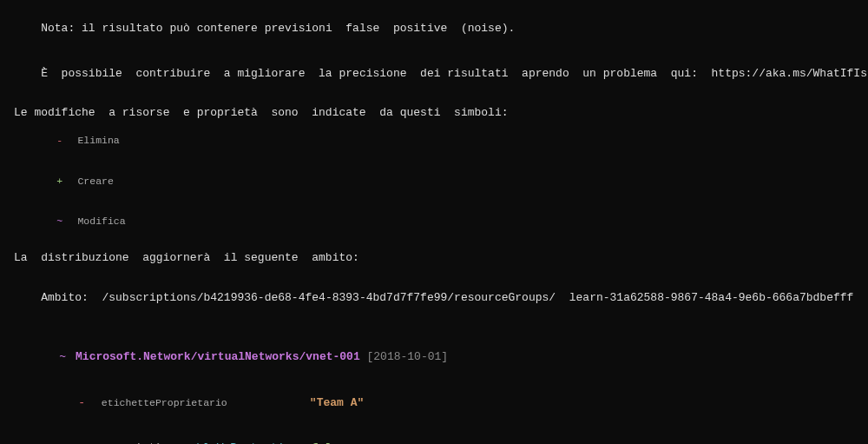 Image resolution: width=868 pixels, height=444 pixels. I want to click on contribute-line: È possibile contribuire a migliorare la …, so click(436, 75).